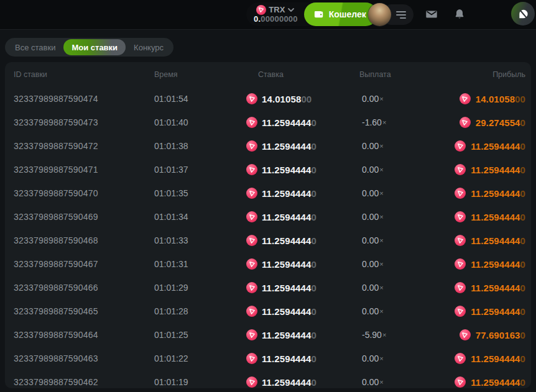  Describe the element at coordinates (275, 14) in the screenshot. I see `currency-selector: TRX 0.00000000` at that location.